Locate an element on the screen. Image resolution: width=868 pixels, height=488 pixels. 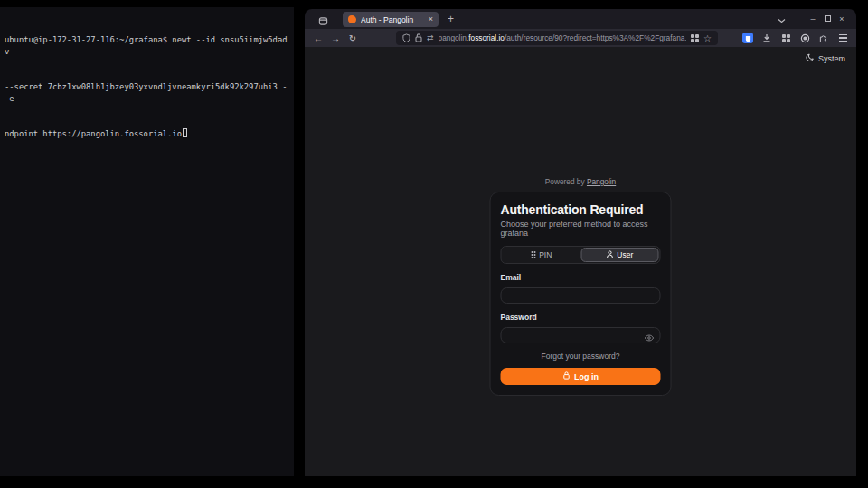
menu-hamburger-icon is located at coordinates (843, 38).